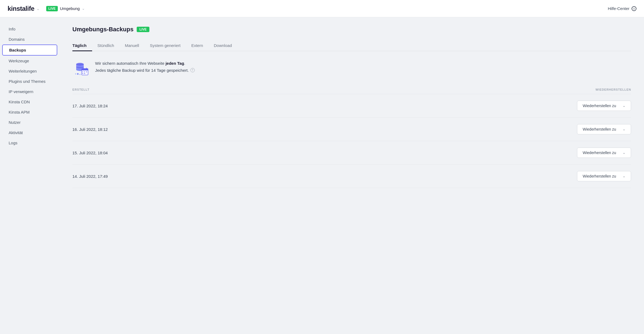 The height and width of the screenshot is (334, 644). I want to click on sidebar-item-cdn: Kinsta CDN, so click(30, 102).